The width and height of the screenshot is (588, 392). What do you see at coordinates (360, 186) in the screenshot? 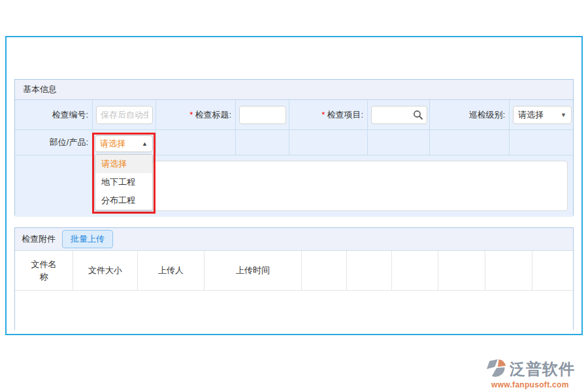
I see `inspection-result-textarea` at bounding box center [360, 186].